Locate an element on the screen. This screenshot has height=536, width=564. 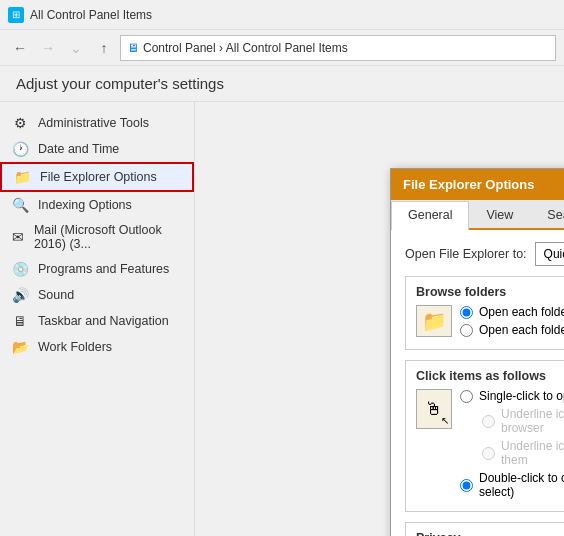
back-button: ← is located at coordinates (20, 48).